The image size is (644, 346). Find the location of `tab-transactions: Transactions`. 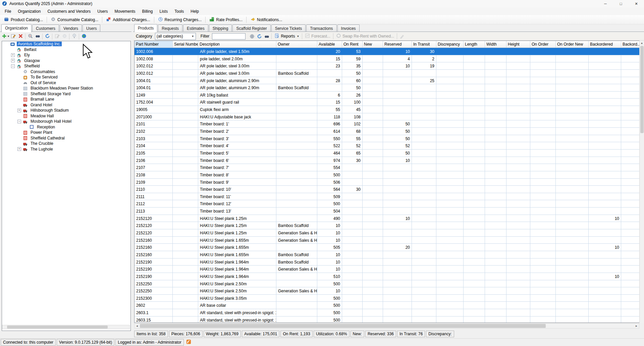

tab-transactions: Transactions is located at coordinates (321, 28).